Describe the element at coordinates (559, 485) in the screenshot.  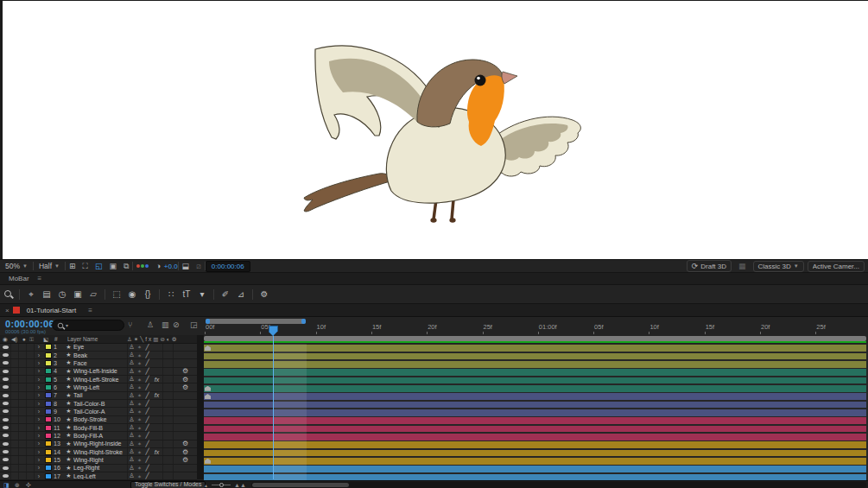
I see `horizontal-scrollbar` at that location.